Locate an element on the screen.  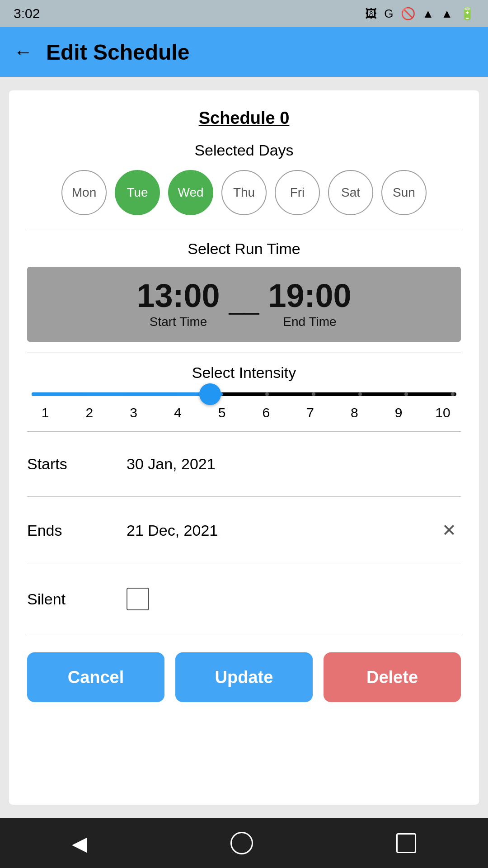
delete-button: Delete is located at coordinates (392, 677).